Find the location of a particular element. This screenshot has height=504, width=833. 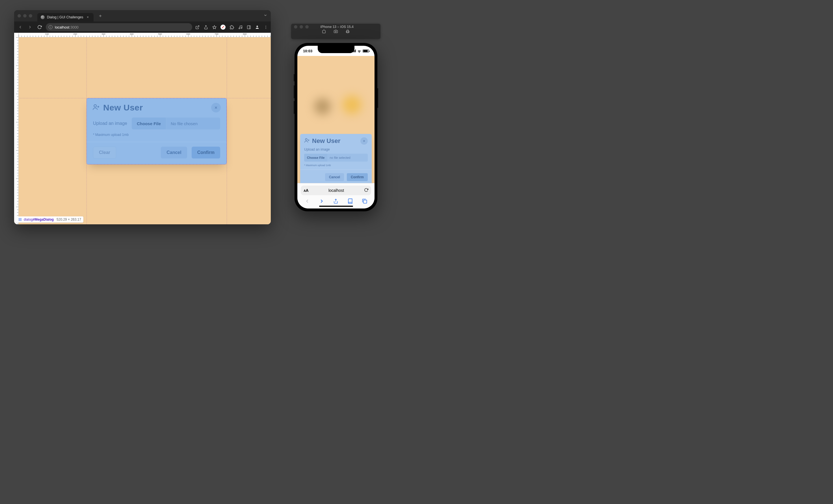

file-input: Choose File No file chosen is located at coordinates (176, 124).